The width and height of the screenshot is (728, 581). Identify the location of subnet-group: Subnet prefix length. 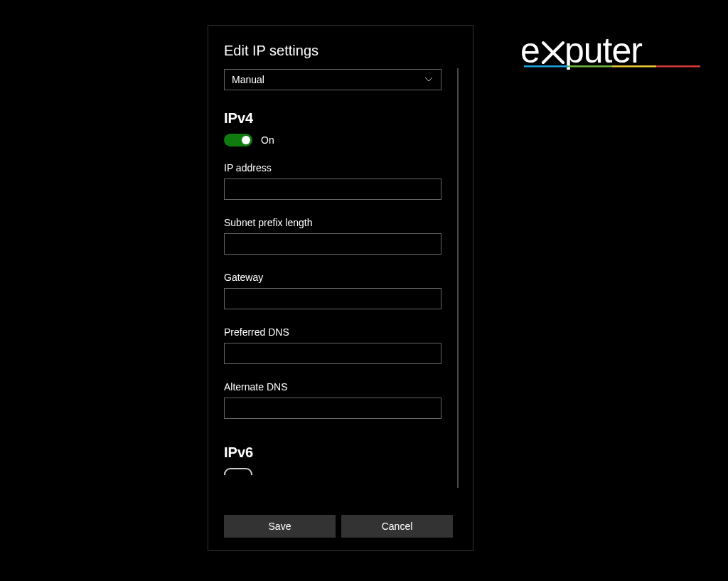
(341, 236).